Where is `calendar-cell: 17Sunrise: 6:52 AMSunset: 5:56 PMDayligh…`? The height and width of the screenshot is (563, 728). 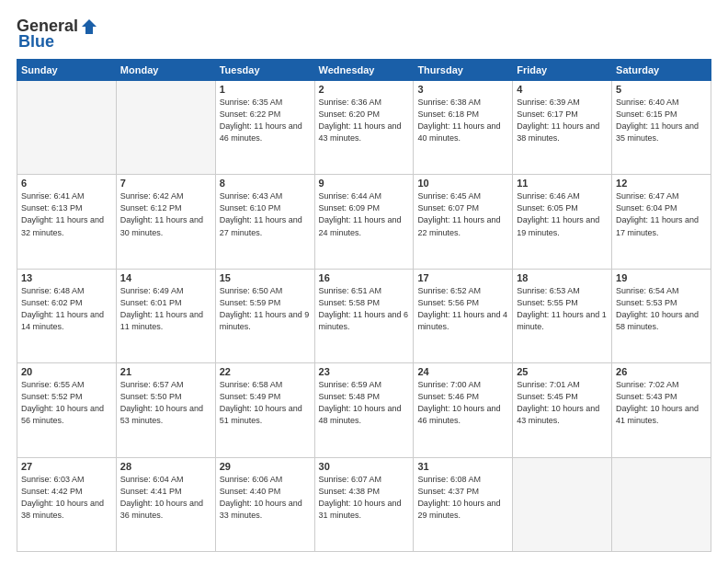
calendar-cell: 17Sunrise: 6:52 AMSunset: 5:56 PMDayligh… is located at coordinates (463, 316).